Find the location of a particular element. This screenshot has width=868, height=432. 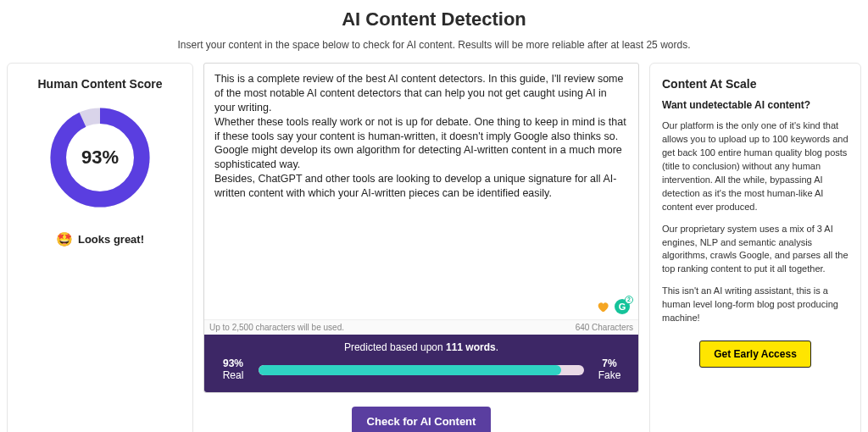

confidence-bar-fill is located at coordinates (410, 370).